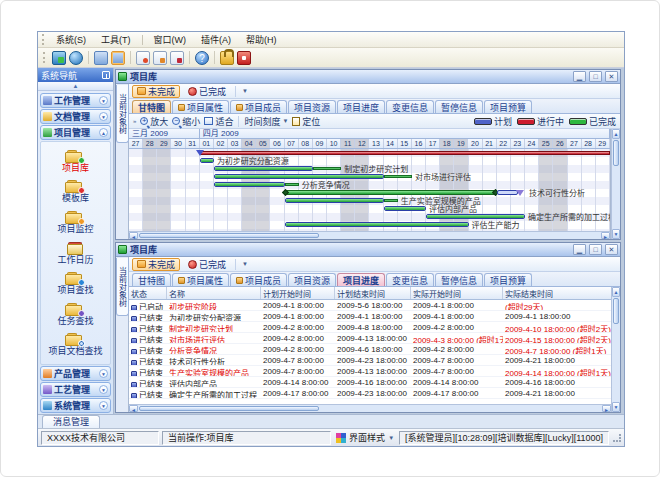  I want to click on gantt-hscrollbar: ◄ ►, so click(370, 235).